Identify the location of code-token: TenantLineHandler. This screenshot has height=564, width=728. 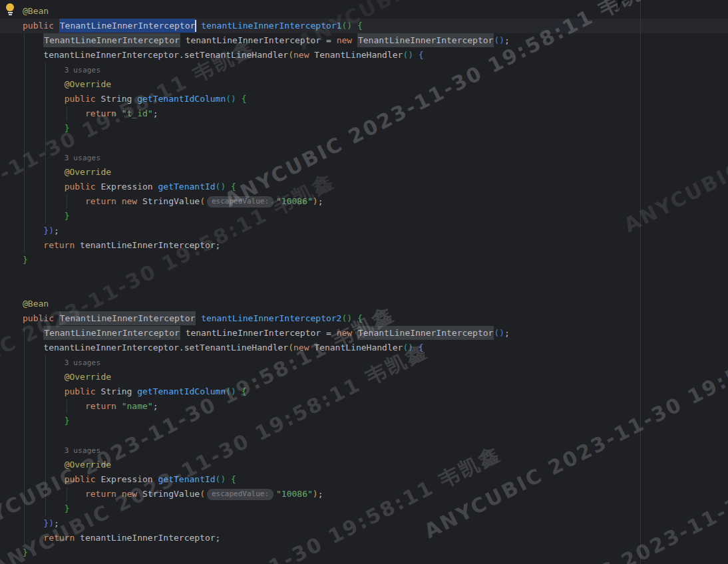
(355, 55).